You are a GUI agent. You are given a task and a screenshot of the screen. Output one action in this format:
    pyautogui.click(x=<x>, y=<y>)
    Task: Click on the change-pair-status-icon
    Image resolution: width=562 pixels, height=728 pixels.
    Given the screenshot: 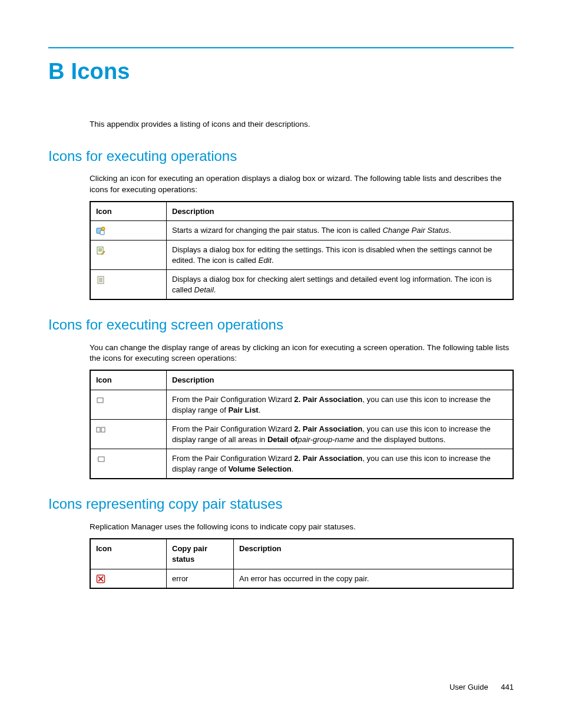 What is the action you would take?
    pyautogui.click(x=101, y=230)
    